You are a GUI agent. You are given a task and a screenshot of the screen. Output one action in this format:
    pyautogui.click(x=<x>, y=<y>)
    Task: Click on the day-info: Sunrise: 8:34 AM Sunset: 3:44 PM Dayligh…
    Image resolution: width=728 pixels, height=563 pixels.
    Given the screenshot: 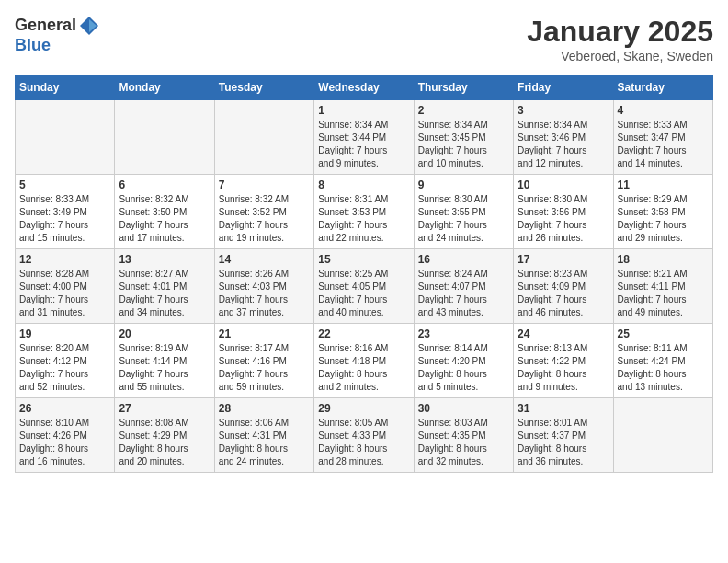 What is the action you would take?
    pyautogui.click(x=364, y=144)
    